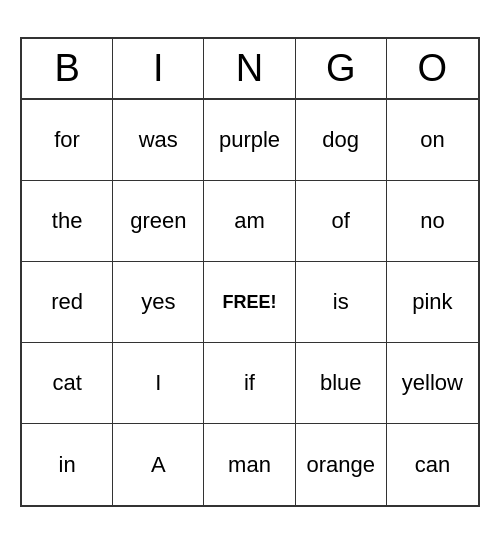  What do you see at coordinates (342, 383) in the screenshot?
I see `cell-r3-c3: blue` at bounding box center [342, 383].